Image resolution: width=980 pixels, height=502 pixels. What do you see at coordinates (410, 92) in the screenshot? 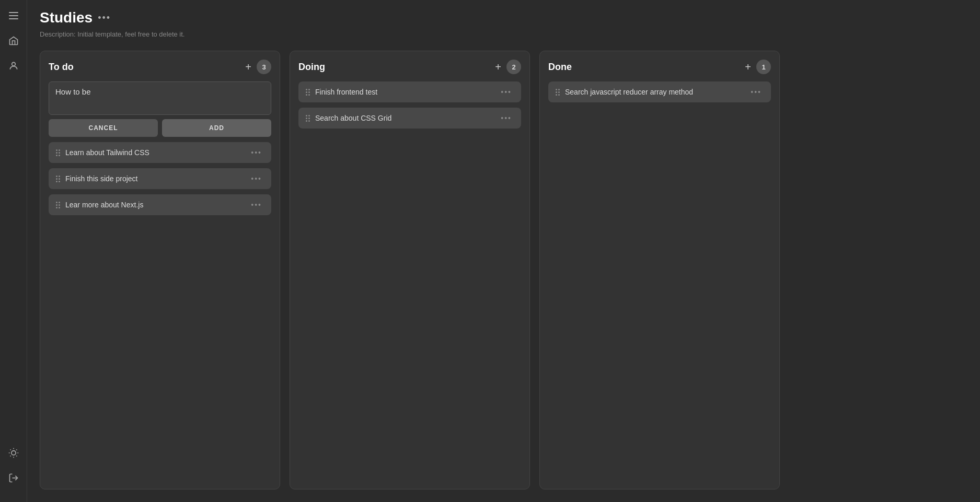
I see `card-doing-0: Finish frontend test •••` at bounding box center [410, 92].